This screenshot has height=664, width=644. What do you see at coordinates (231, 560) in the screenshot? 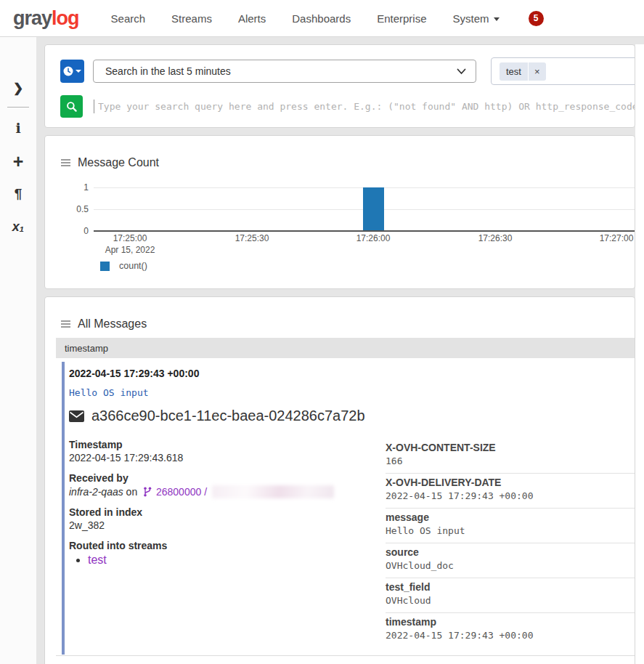
I see `list-item: test` at bounding box center [231, 560].